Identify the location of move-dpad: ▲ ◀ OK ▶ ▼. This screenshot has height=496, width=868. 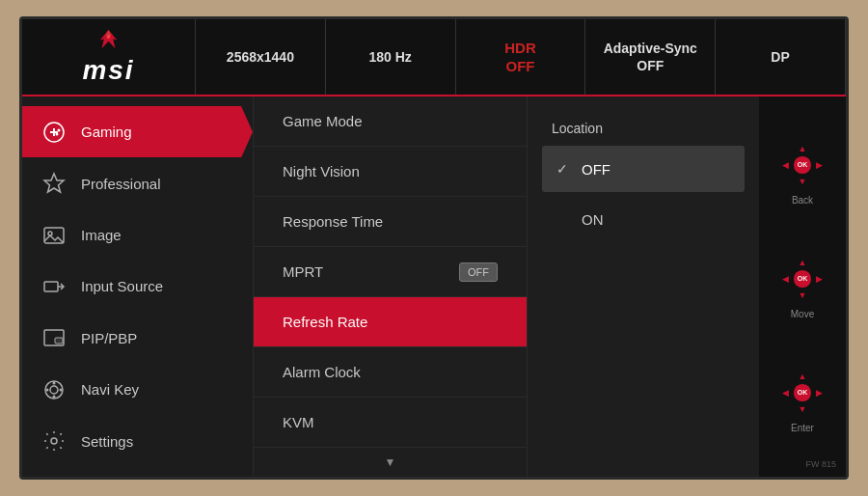
(802, 279).